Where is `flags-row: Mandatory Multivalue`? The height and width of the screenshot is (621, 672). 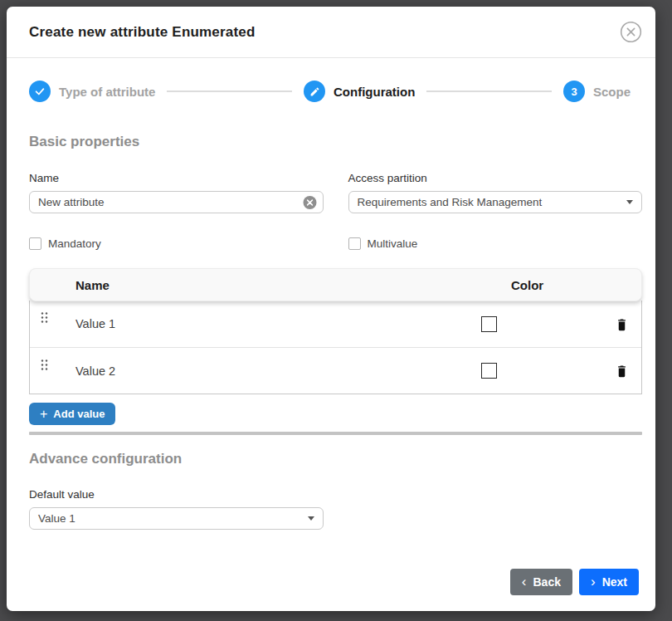
flags-row: Mandatory Multivalue is located at coordinates (335, 244).